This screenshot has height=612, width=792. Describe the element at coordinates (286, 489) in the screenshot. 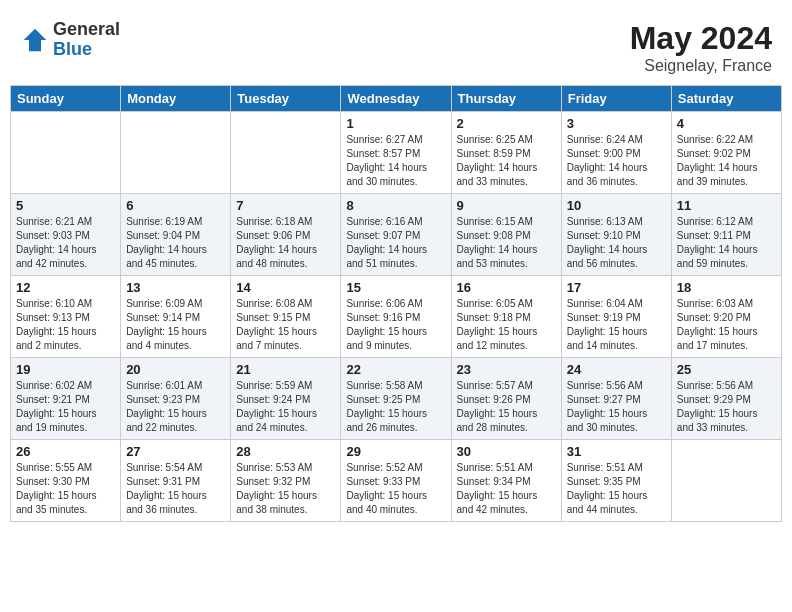

I see `day-info: Sunrise: 5:53 AM Sunset: 9:32 PM Dayligh…` at that location.